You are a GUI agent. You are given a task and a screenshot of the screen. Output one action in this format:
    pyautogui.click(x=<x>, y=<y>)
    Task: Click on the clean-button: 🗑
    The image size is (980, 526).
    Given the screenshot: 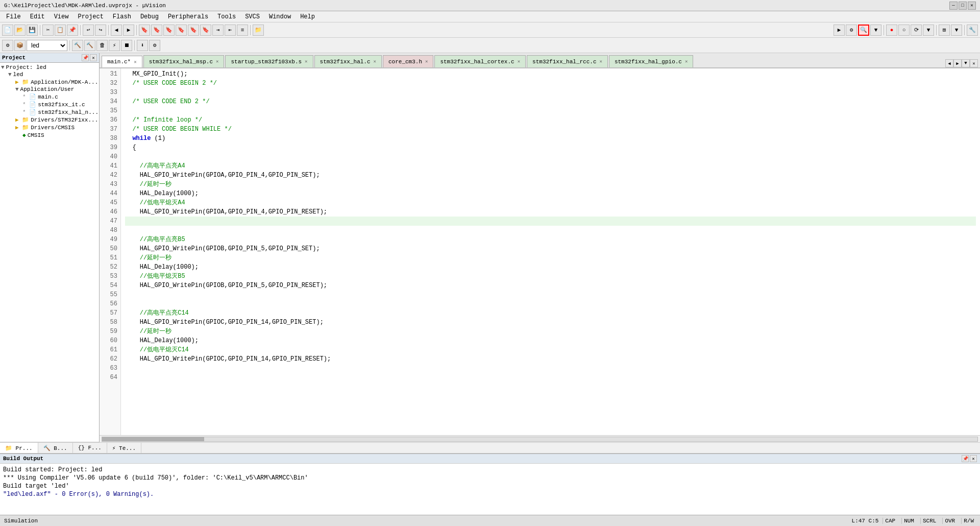 What is the action you would take?
    pyautogui.click(x=102, y=45)
    